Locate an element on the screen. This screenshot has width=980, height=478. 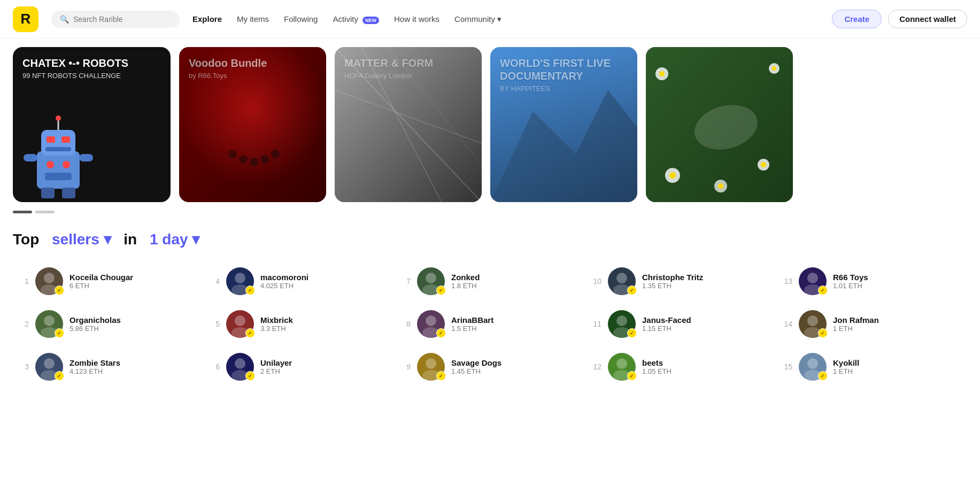
seller-name: Organicholas is located at coordinates (95, 320).